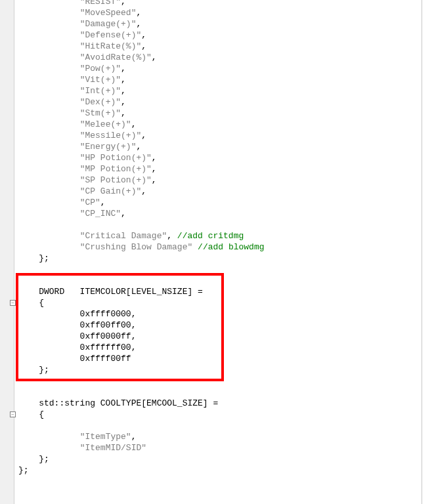  I want to click on code-line: "Energy(+)",, so click(226, 147).